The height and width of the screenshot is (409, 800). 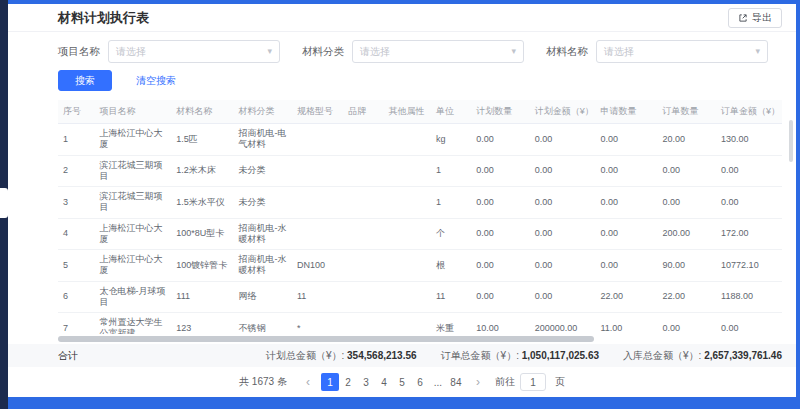 I want to click on column-header: 序号, so click(x=76, y=112).